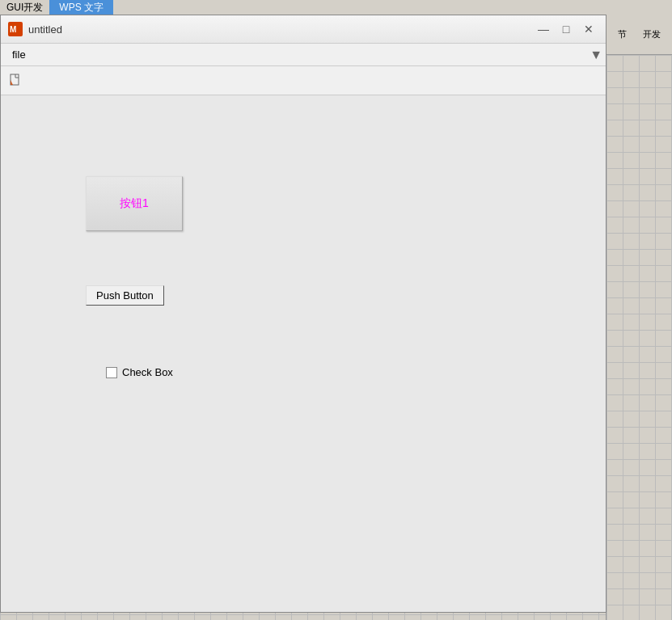 The image size is (672, 620). What do you see at coordinates (303, 29) in the screenshot?
I see `title-bar: M untitled — □ ✕` at bounding box center [303, 29].